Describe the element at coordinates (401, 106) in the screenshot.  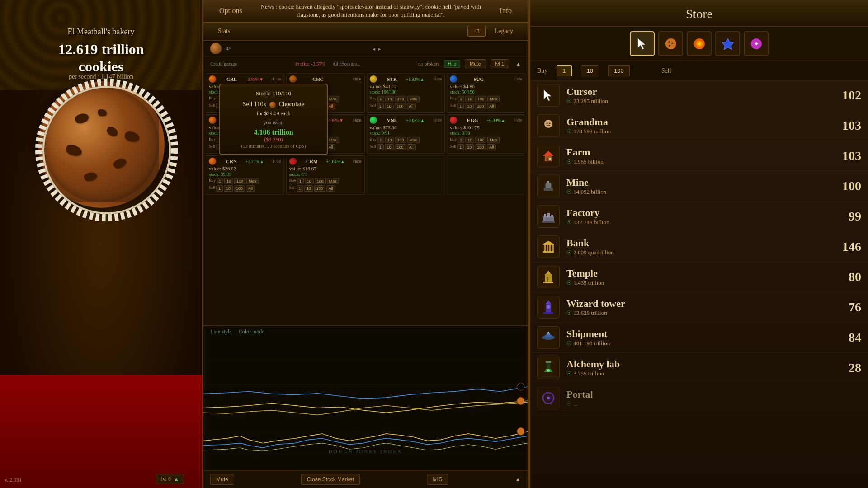
I see `str-sell-100: 100` at that location.